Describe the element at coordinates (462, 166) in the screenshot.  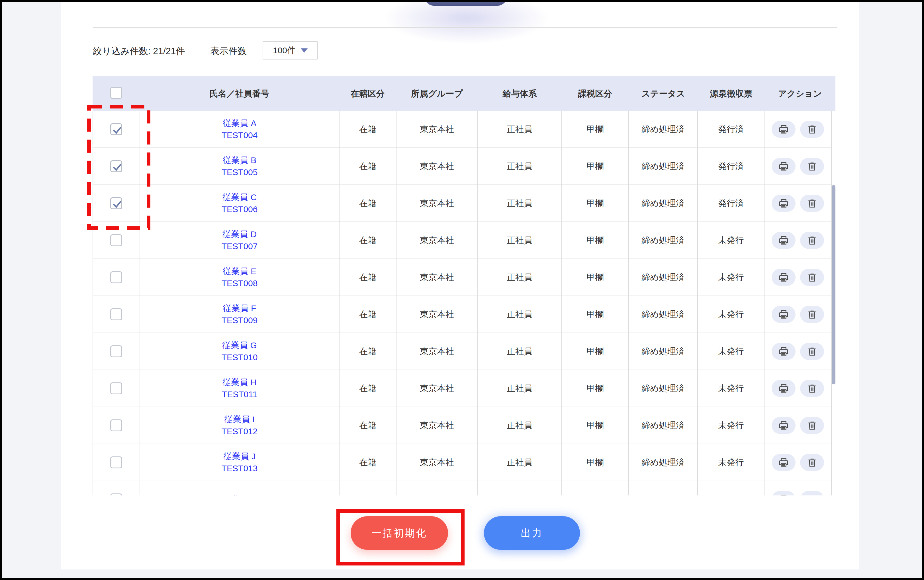
I see `table-row: 従業員 B TEST005 在籍 東京本社 正社員 甲欄 締め処理済 発行済` at that location.